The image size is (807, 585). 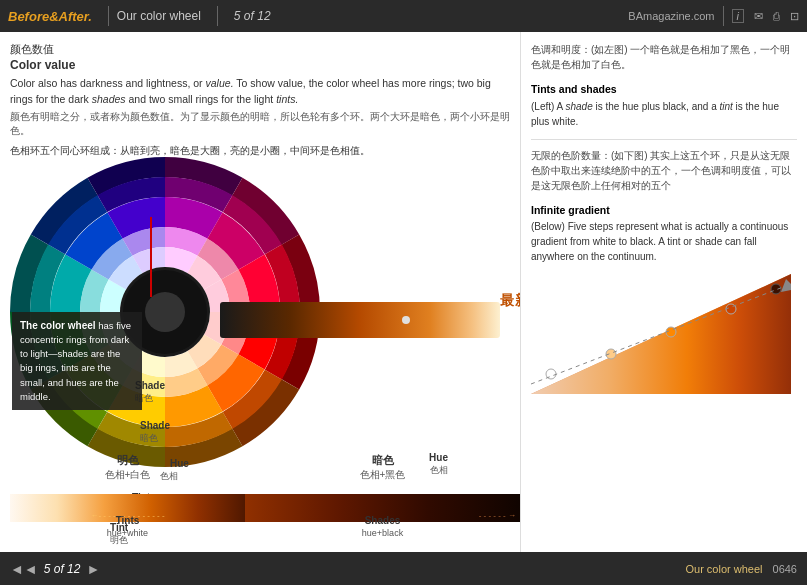 I want to click on header-divider3, so click(x=724, y=16).